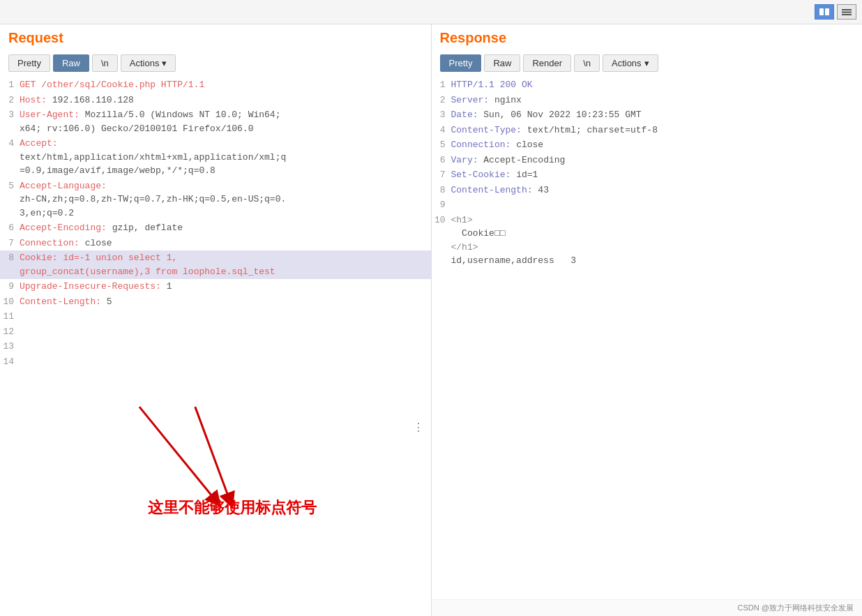 This screenshot has height=616, width=862. What do you see at coordinates (547, 63) in the screenshot?
I see `response-tab-render: Render` at bounding box center [547, 63].